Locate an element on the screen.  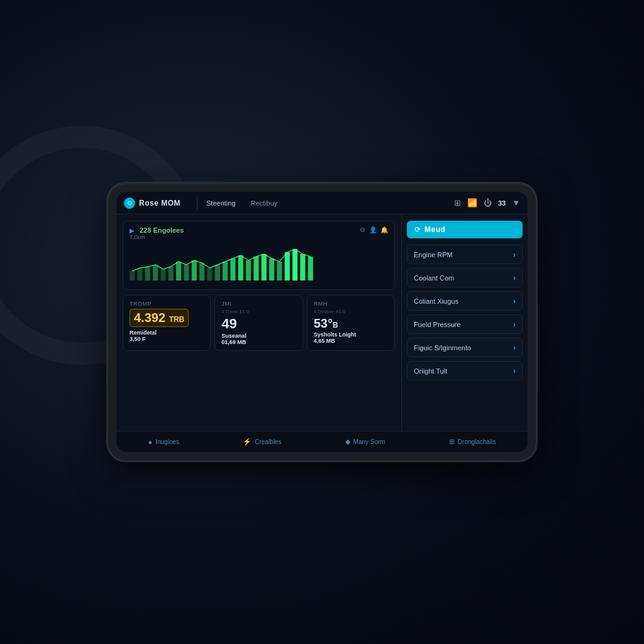
tab-icon-3: ⊞ is located at coordinates (452, 441).